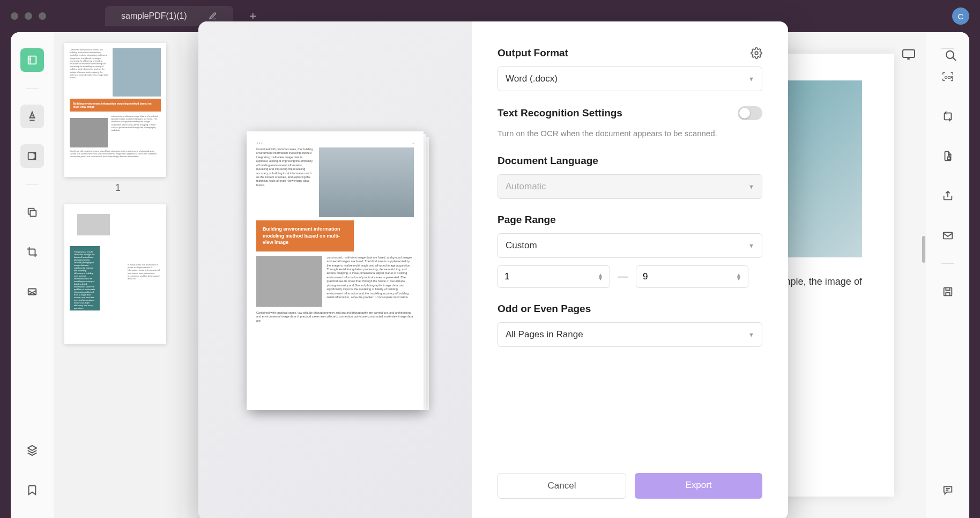  I want to click on share-tool, so click(948, 196).